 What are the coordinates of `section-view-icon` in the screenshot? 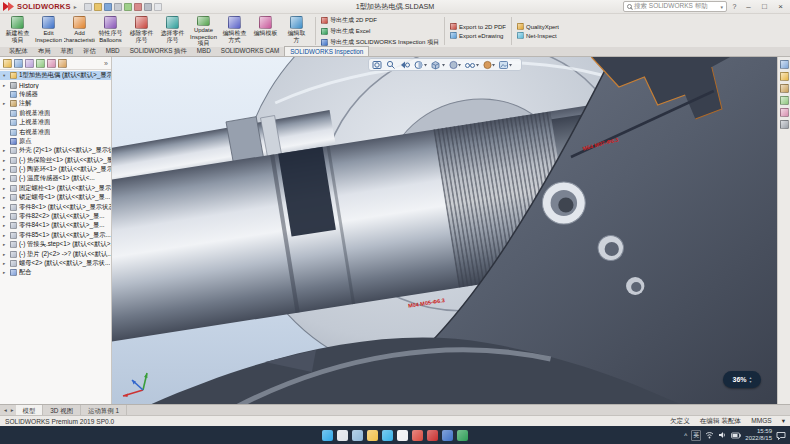 It's located at (418, 64).